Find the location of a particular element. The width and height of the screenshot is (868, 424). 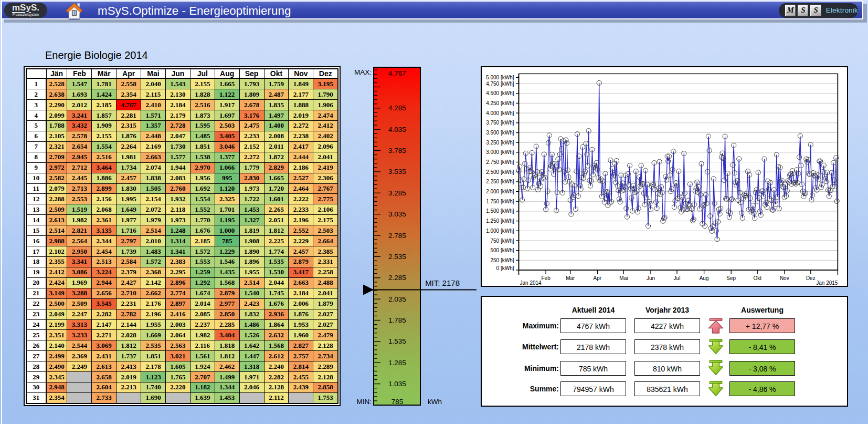

svg-text: Apr is located at coordinates (598, 278).